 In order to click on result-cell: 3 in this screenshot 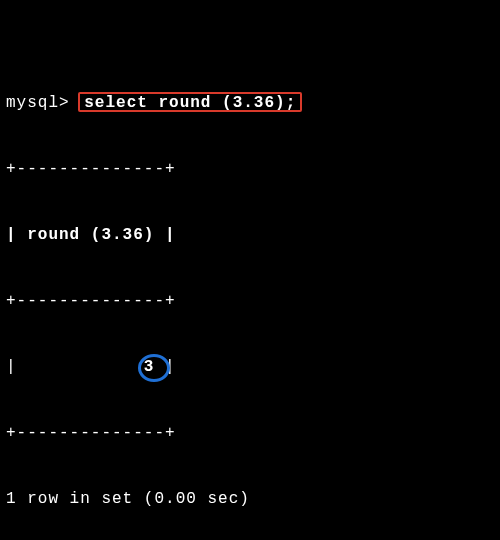, I will do `click(150, 367)`.